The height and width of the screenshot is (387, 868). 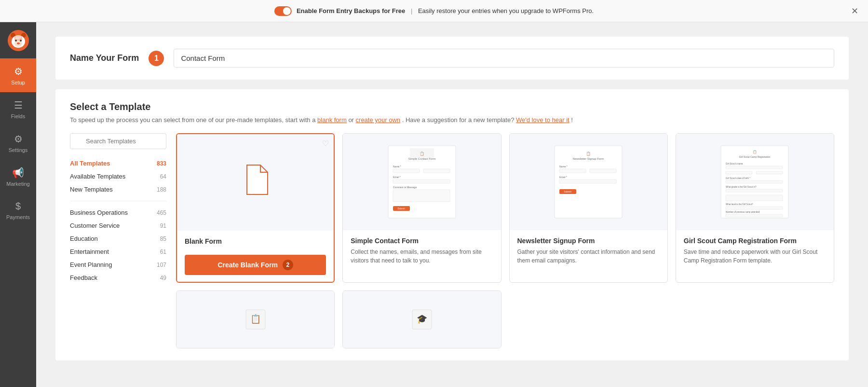 I want to click on filter-category-business: Business Operations 465, so click(x=118, y=212).